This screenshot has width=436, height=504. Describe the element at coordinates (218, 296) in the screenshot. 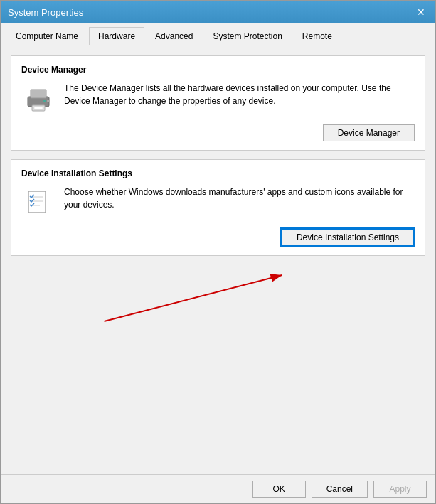

I see `arrow-annotation` at that location.